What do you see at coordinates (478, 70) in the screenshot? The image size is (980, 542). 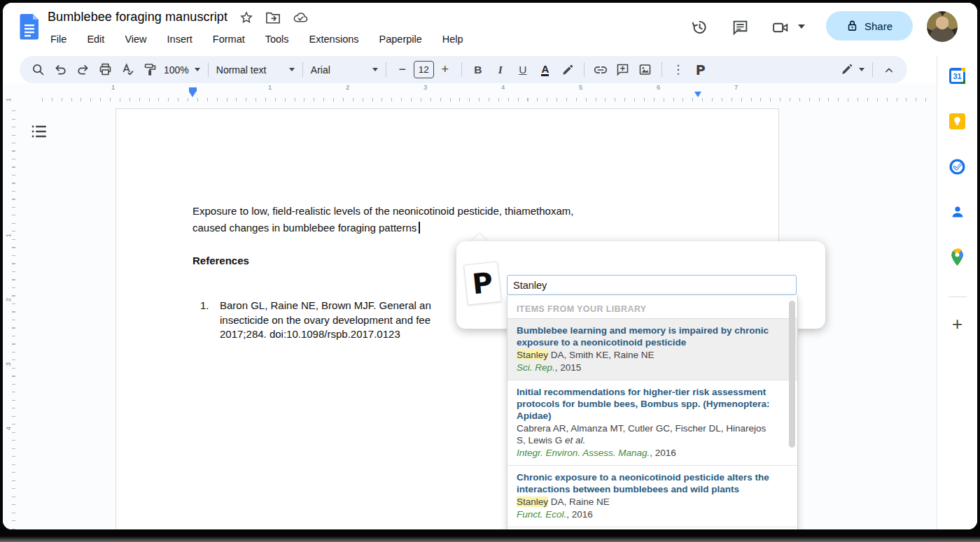 I see `bold-button: B` at bounding box center [478, 70].